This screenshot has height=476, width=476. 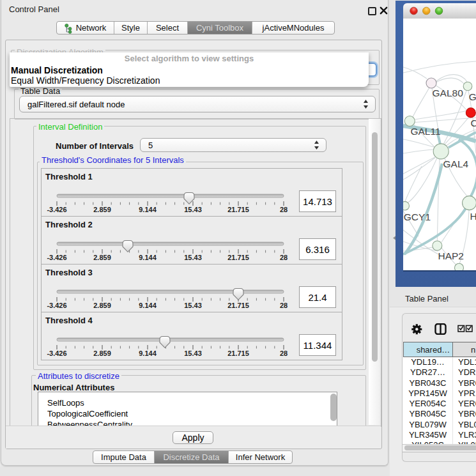 What do you see at coordinates (417, 217) in the screenshot?
I see `svg-text: GCY1` at bounding box center [417, 217].